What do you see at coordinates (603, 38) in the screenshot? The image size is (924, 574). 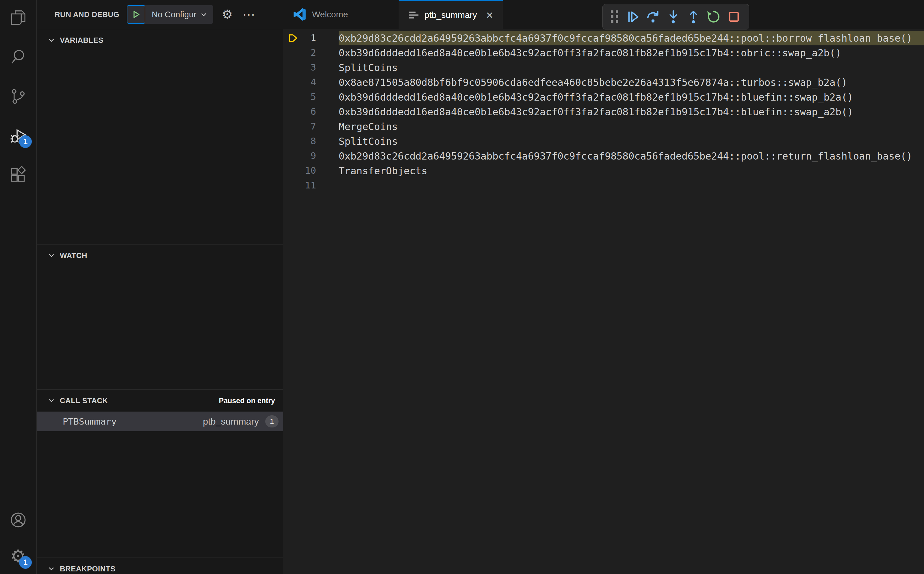 I see `code-line: 1 0xb29d83c26cdd2a64959263abbcfc4a6937f0…` at bounding box center [603, 38].